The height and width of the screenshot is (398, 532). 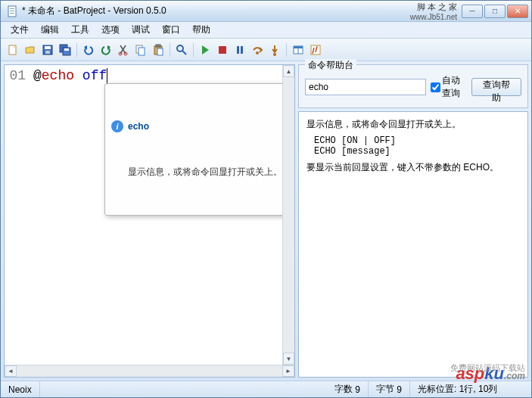 What do you see at coordinates (496, 87) in the screenshot?
I see `query-help-button: 查询帮助` at bounding box center [496, 87].